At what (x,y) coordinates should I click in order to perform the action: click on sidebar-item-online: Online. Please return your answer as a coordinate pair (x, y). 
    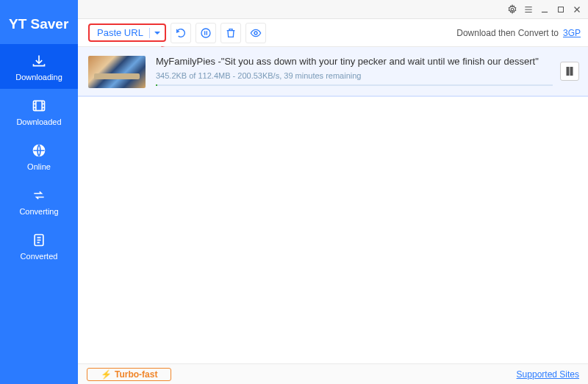
    Looking at the image, I should click on (39, 156).